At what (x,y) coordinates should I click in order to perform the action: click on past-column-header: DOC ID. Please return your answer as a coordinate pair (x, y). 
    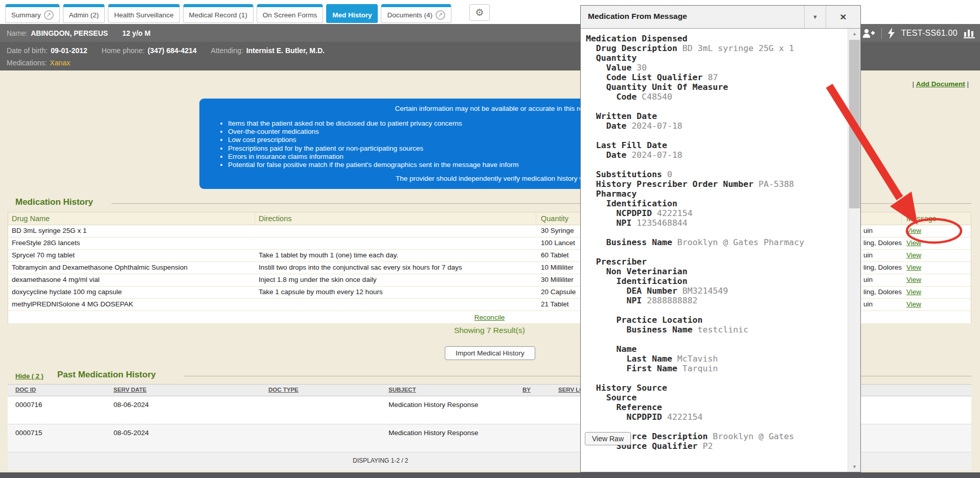
    Looking at the image, I should click on (26, 390).